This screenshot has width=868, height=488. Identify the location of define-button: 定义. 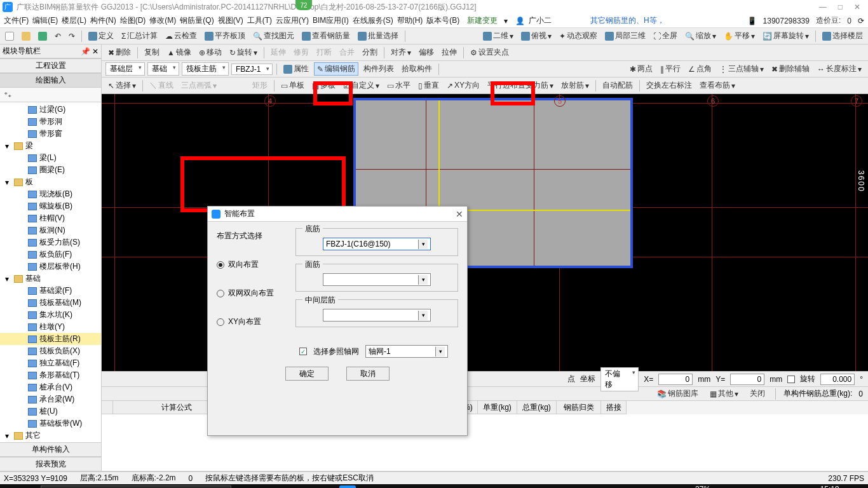
(101, 36).